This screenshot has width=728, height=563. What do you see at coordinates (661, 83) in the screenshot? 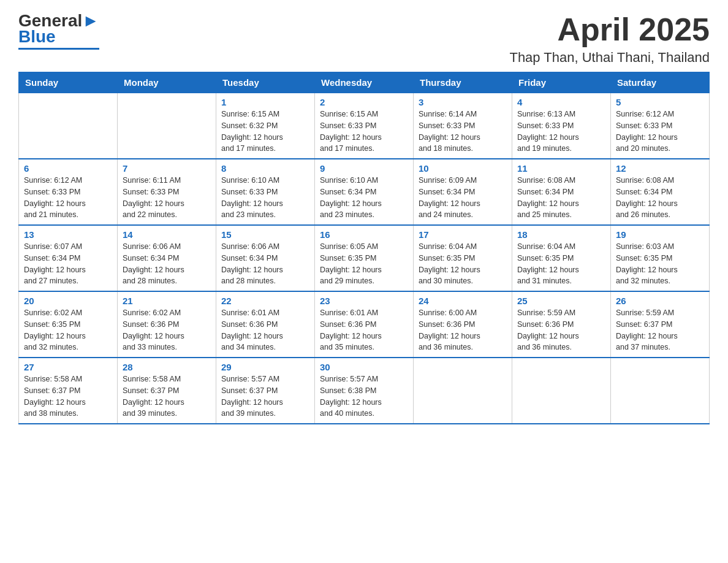
I see `col-saturday: Saturday` at bounding box center [661, 83].